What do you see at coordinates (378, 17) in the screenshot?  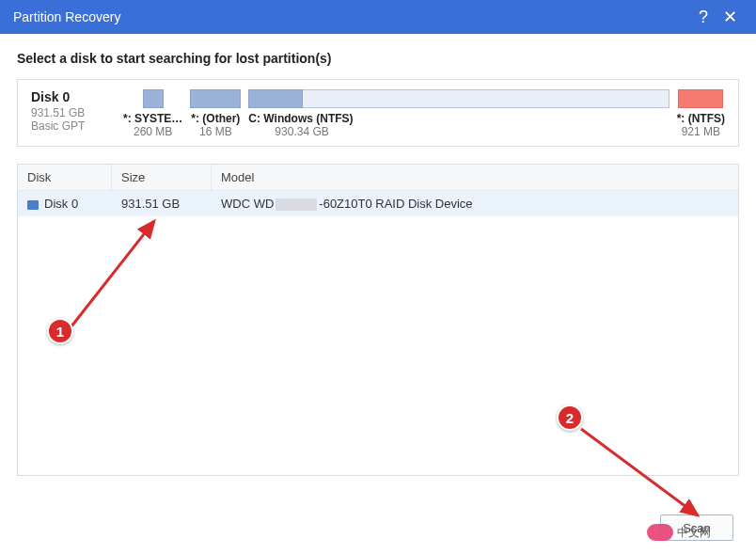 I see `titlebar: Partition Recovery ? ✕` at bounding box center [378, 17].